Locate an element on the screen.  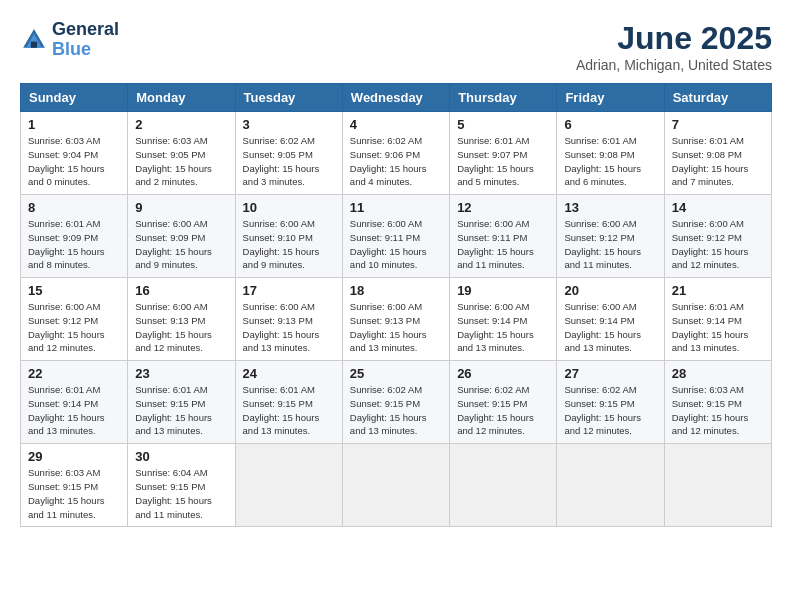
daylight-label: Daylight: 15 hours and 2 minutes. is located at coordinates (174, 176).